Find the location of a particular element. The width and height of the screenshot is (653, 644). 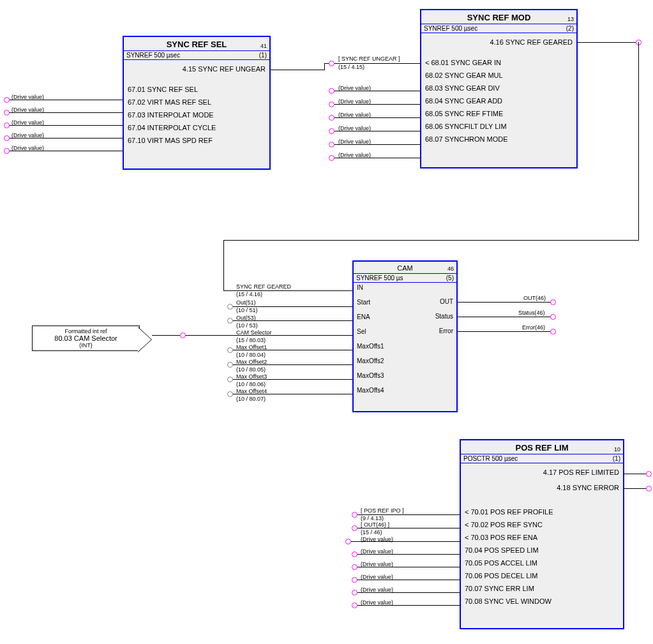

output-row: 4.16 SYNC REF GEARED is located at coordinates (499, 42).